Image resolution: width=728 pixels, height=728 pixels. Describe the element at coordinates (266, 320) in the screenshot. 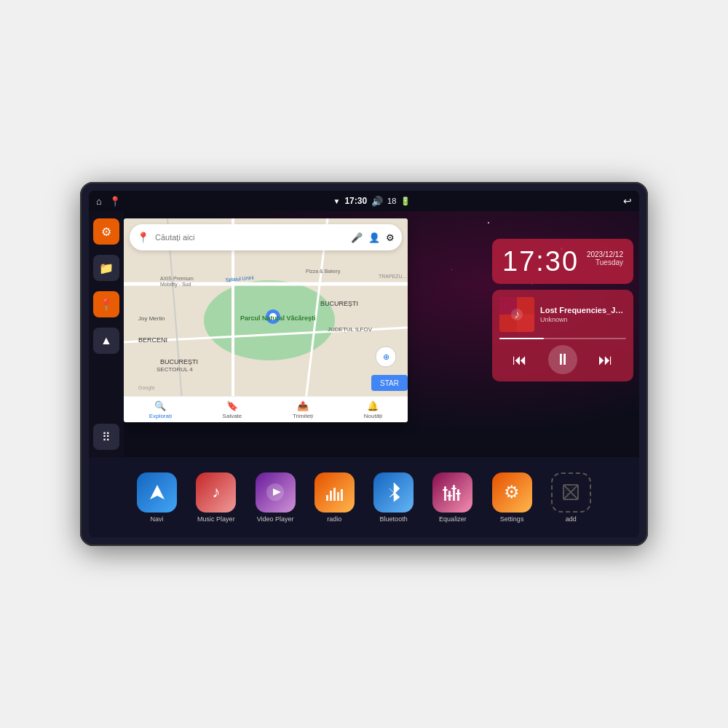

I see `map-overlay: ⊕ STAR AXIS Premium Mobility - Sud` at that location.